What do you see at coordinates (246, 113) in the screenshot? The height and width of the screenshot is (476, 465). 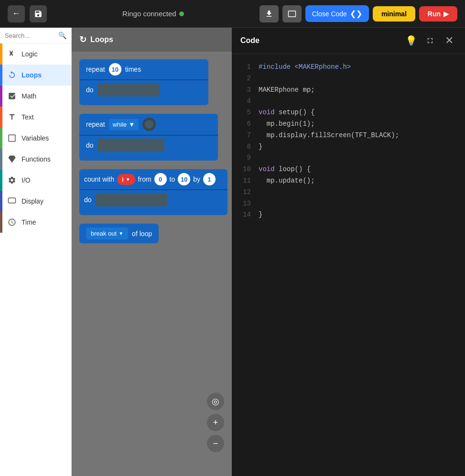 I see `line-num-5: 5` at bounding box center [246, 113].